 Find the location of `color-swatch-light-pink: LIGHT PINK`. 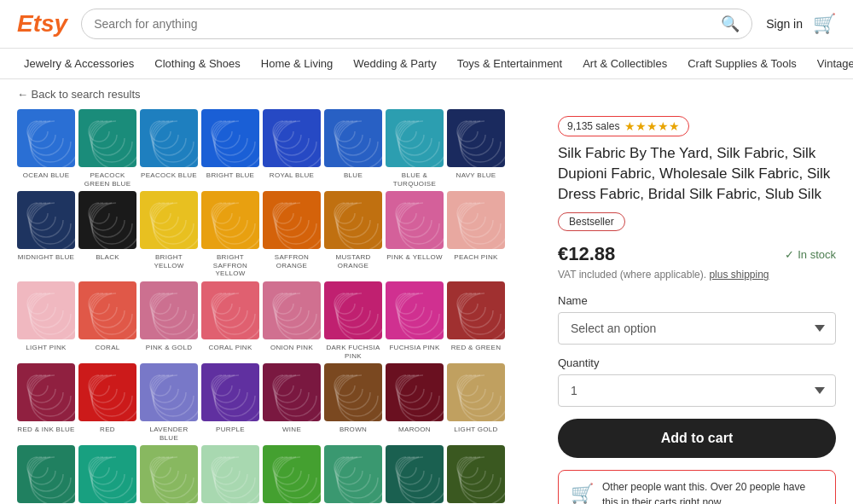

color-swatch-light-pink: LIGHT PINK is located at coordinates (46, 321).